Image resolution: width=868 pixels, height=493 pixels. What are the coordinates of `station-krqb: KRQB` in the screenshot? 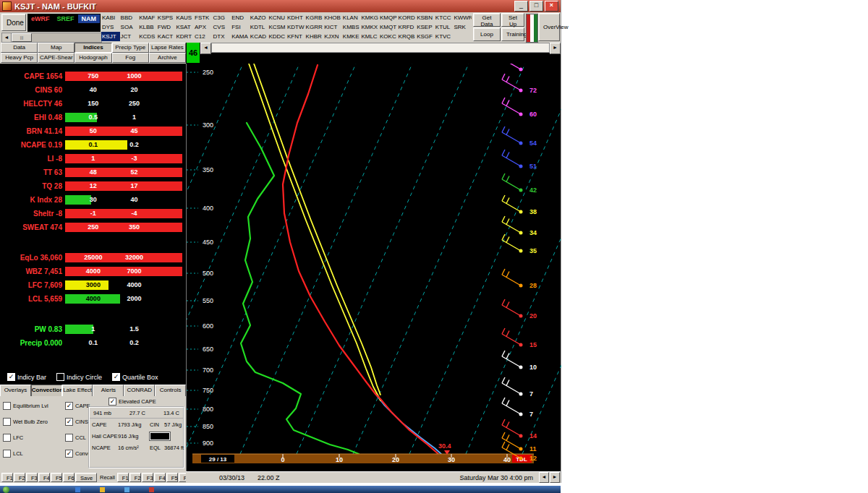 It's located at (407, 36).